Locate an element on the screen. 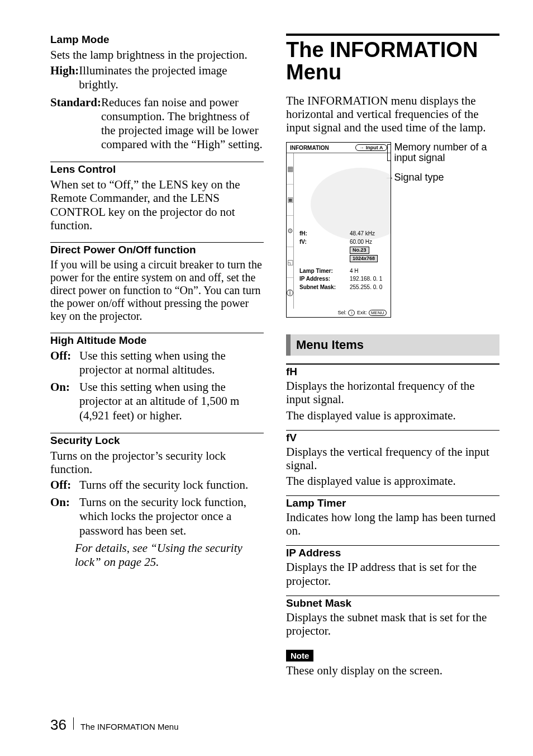 This screenshot has width=533, height=756. security-lock-on: On: Turns on the security lock function,… is located at coordinates (157, 517).